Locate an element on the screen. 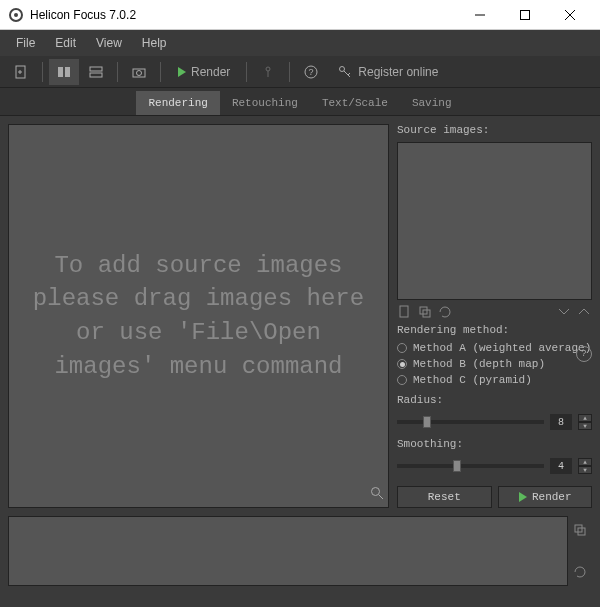  radius-slider-row: 8 ▲▼ is located at coordinates (494, 422).